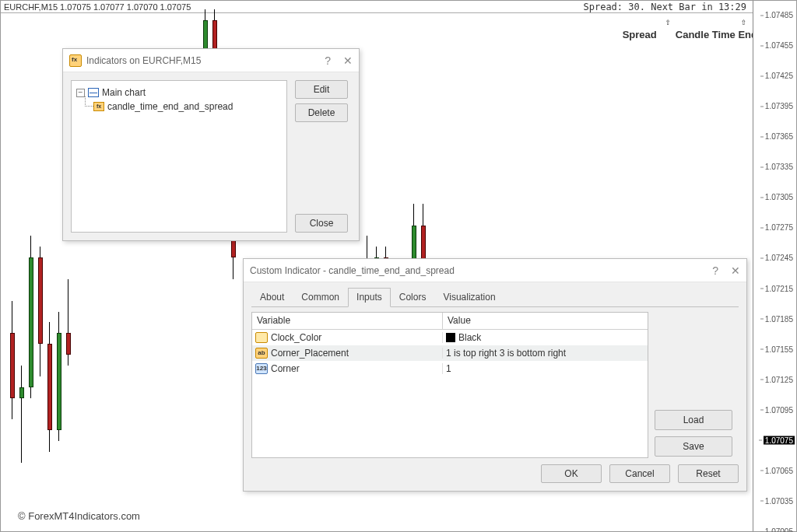  What do you see at coordinates (262, 338) in the screenshot?
I see `color-type-icon` at bounding box center [262, 338].